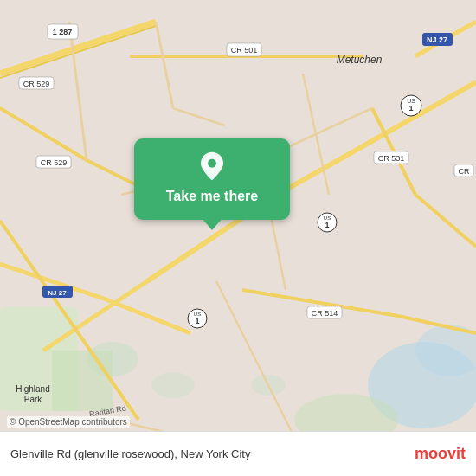 This screenshot has width=476, height=476. I want to click on moovit-logo: moovit, so click(440, 453).